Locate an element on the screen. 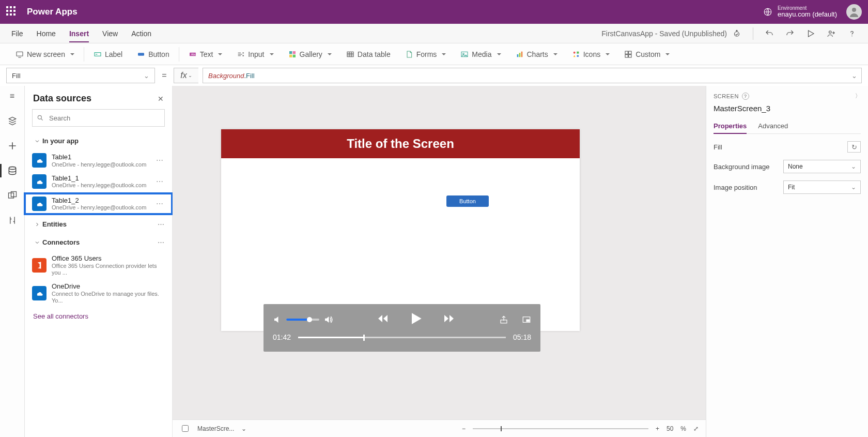 The image size is (868, 437). property-selector-value: Fill is located at coordinates (17, 76).